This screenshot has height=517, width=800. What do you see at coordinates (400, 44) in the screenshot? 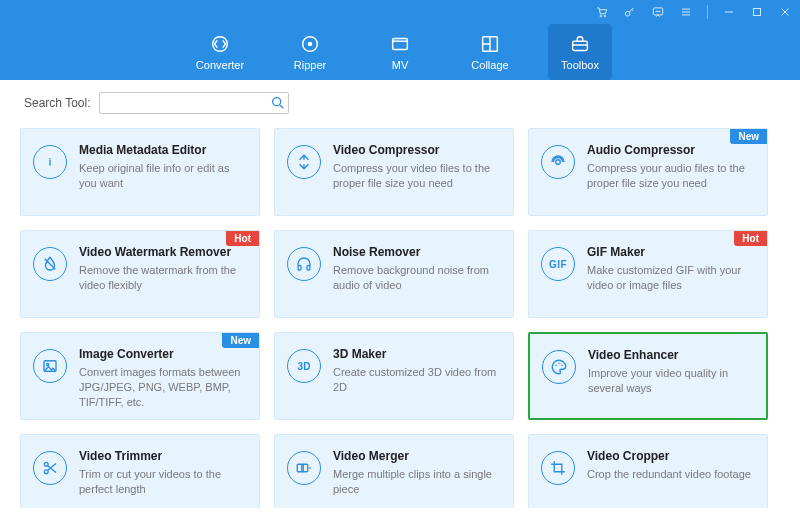
I see `mv-icon` at bounding box center [400, 44].